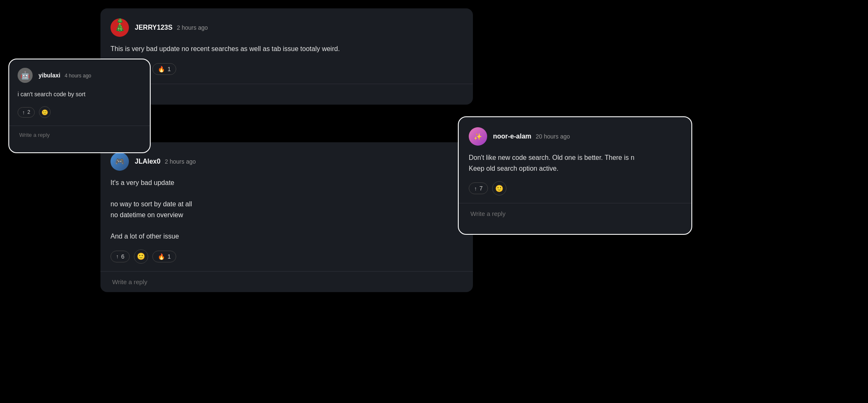 The width and height of the screenshot is (868, 403). I want to click on upvote-button-yibulaxi: ↑ 2, so click(26, 112).